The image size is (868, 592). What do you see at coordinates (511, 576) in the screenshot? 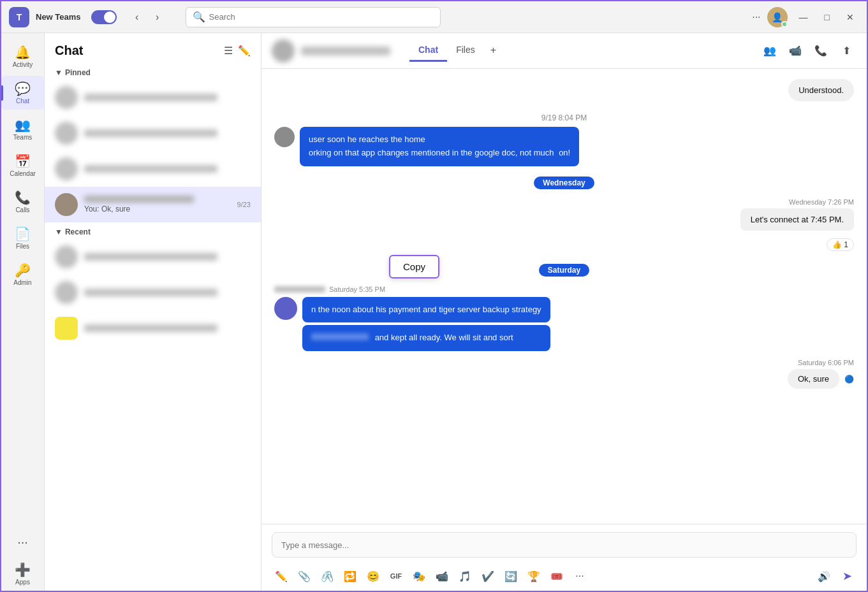
I see `loop2-button: 🔄` at bounding box center [511, 576].